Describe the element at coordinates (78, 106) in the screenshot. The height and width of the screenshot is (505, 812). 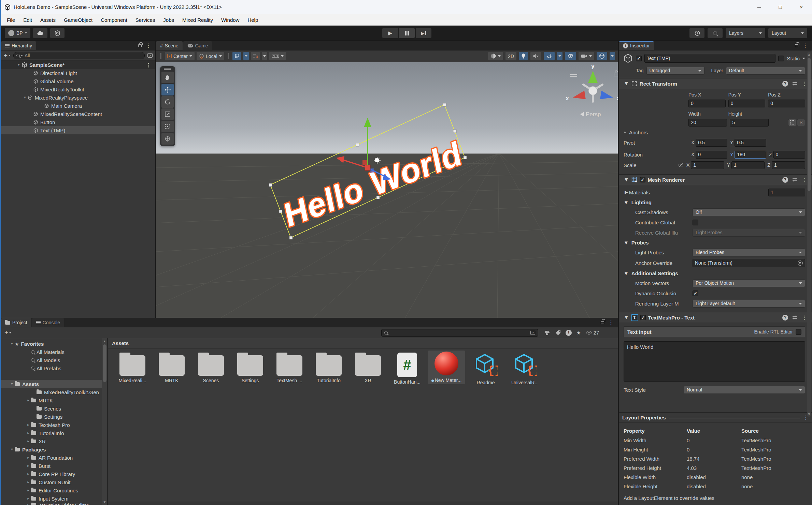
I see `hierarchy-item-main-camera: Main Camera` at that location.